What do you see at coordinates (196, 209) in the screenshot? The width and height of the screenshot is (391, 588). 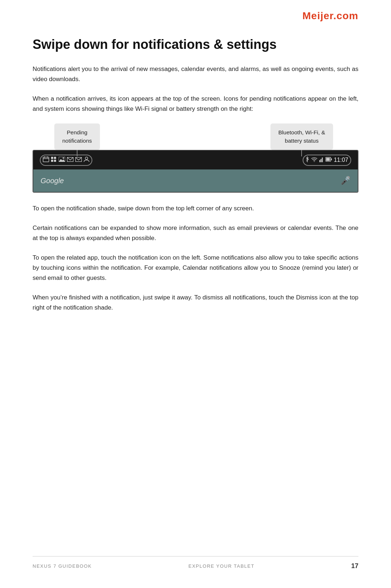 I see `paragraph-3: To open the notification shade, swipe do…` at bounding box center [196, 209].